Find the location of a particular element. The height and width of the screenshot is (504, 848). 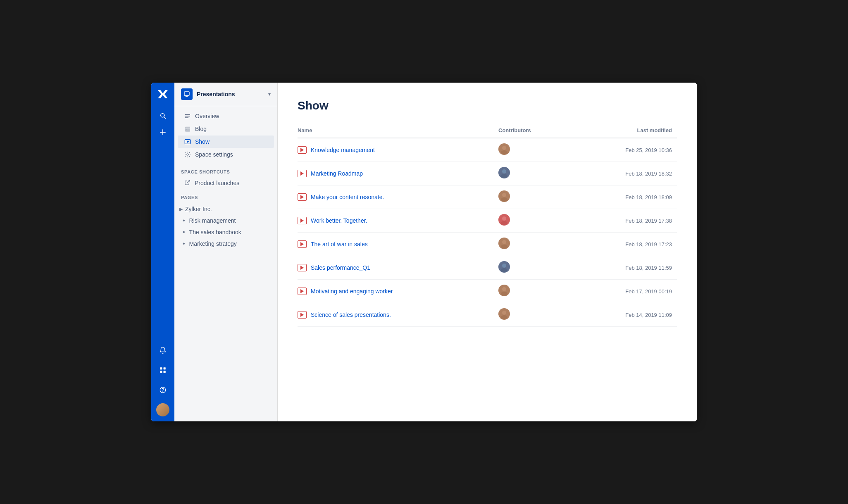

settings-label: Space settings is located at coordinates (214, 155).